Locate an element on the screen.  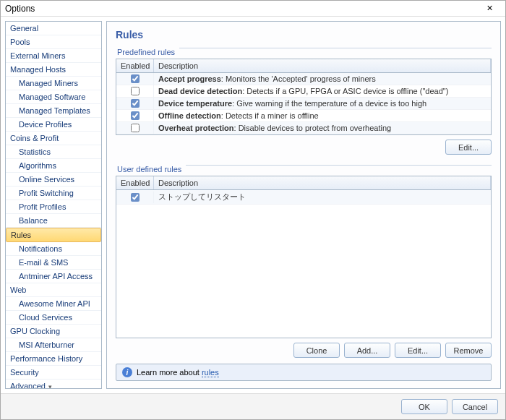
sidebar-item-general: General is located at coordinates (53, 29).